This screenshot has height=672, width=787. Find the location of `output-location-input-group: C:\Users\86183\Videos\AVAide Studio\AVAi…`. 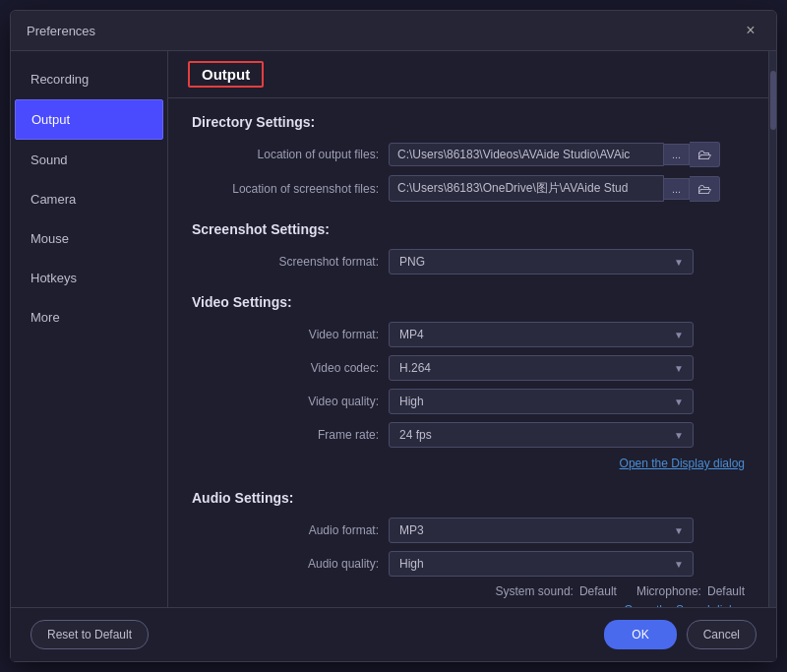

output-location-input-group: C:\Users\86183\Videos\AVAide Studio\AVAi… is located at coordinates (567, 154).